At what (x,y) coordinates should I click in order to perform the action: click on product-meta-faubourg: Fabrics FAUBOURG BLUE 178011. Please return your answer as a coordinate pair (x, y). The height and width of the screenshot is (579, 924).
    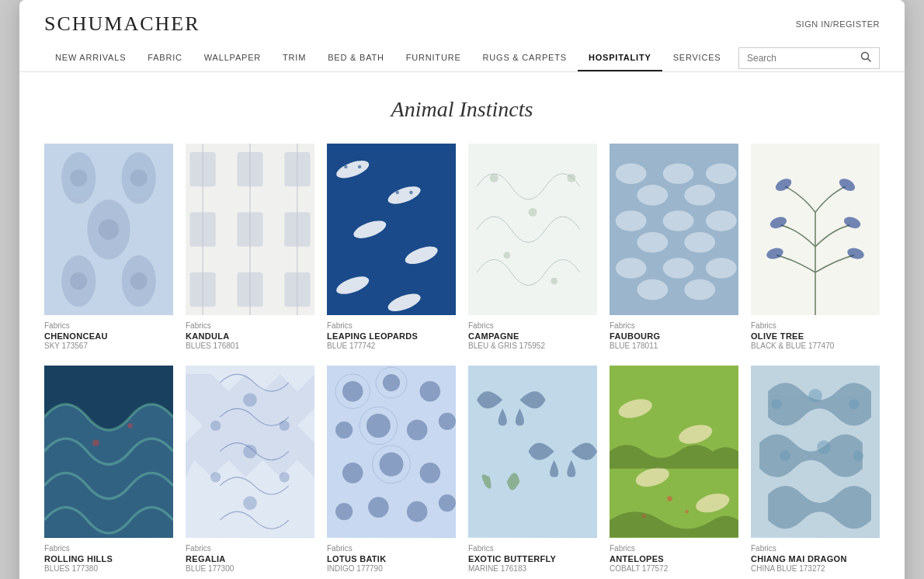
    Looking at the image, I should click on (674, 335).